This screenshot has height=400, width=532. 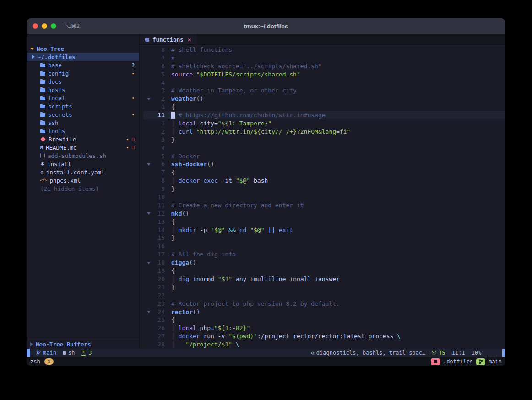 I want to click on code-line: 12mkd(), so click(x=324, y=214).